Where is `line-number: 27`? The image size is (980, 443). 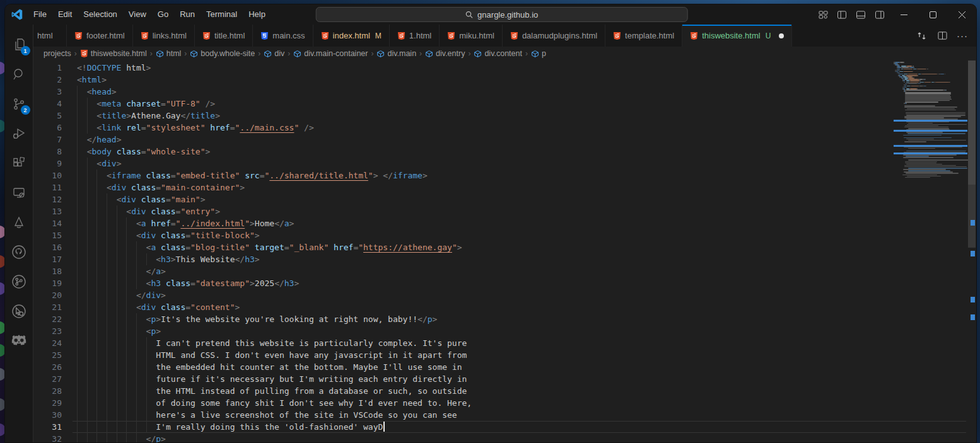 line-number: 27 is located at coordinates (48, 379).